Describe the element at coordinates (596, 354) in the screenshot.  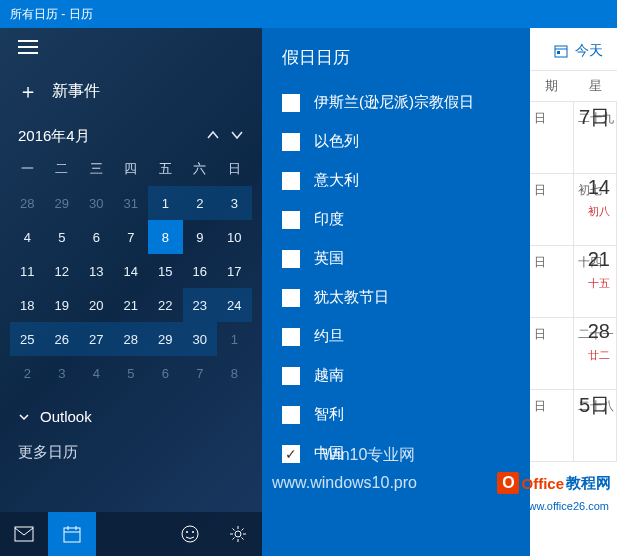
I see `calendar-cell: 二十一28廿二` at that location.